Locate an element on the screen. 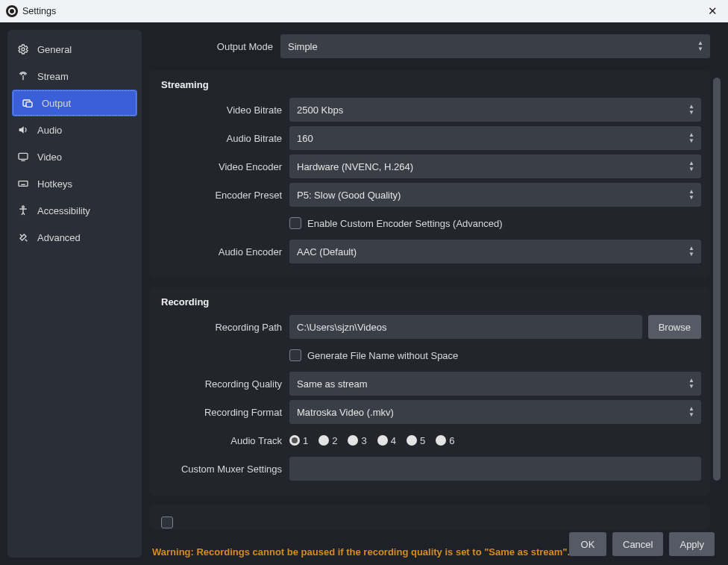 The height and width of the screenshot is (565, 728). sidebar-item-label: General is located at coordinates (54, 49).